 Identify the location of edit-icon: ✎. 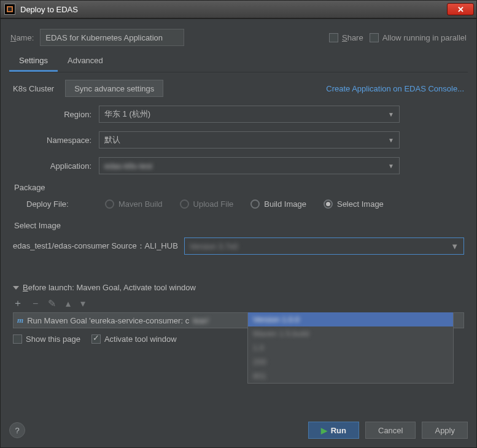
(52, 303).